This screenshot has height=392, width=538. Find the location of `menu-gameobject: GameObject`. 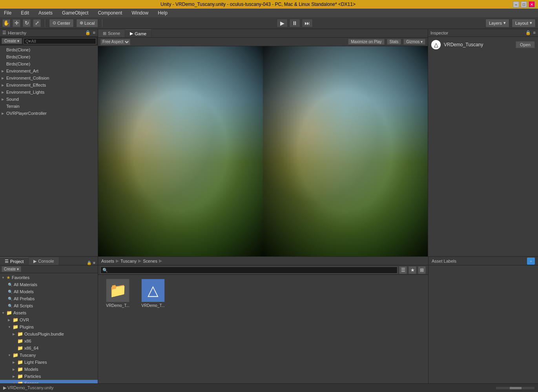

menu-gameobject: GameObject is located at coordinates (75, 13).